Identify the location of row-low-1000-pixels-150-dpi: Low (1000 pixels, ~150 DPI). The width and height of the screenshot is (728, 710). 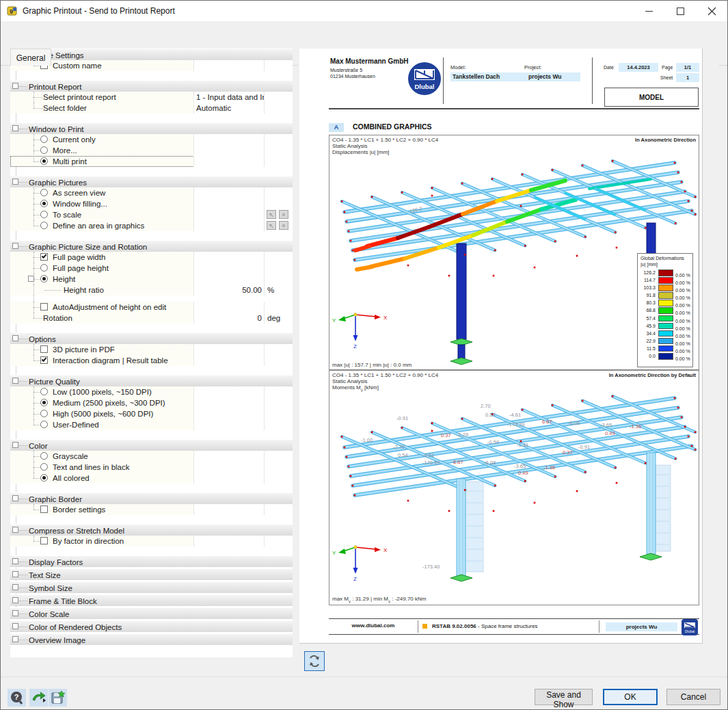
(152, 392).